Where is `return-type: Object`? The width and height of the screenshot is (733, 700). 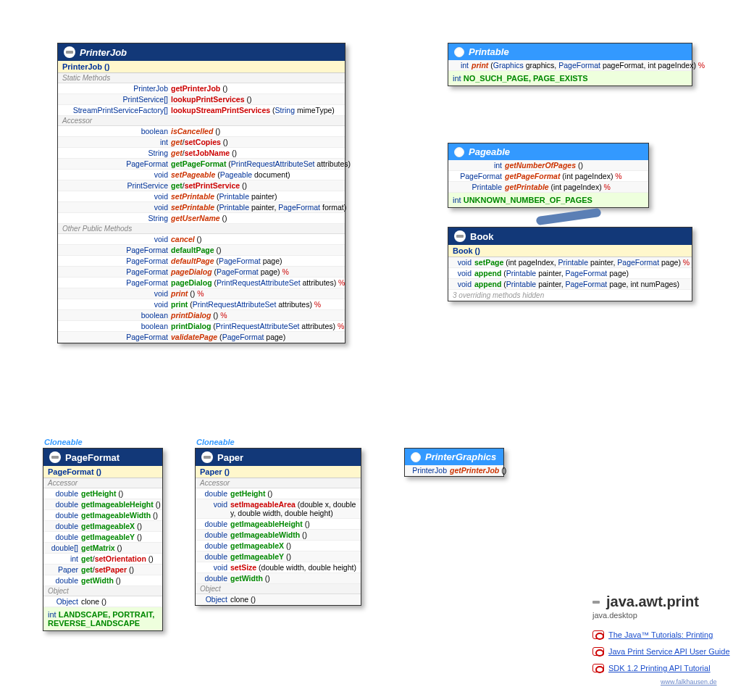
return-type: Object is located at coordinates (215, 599).